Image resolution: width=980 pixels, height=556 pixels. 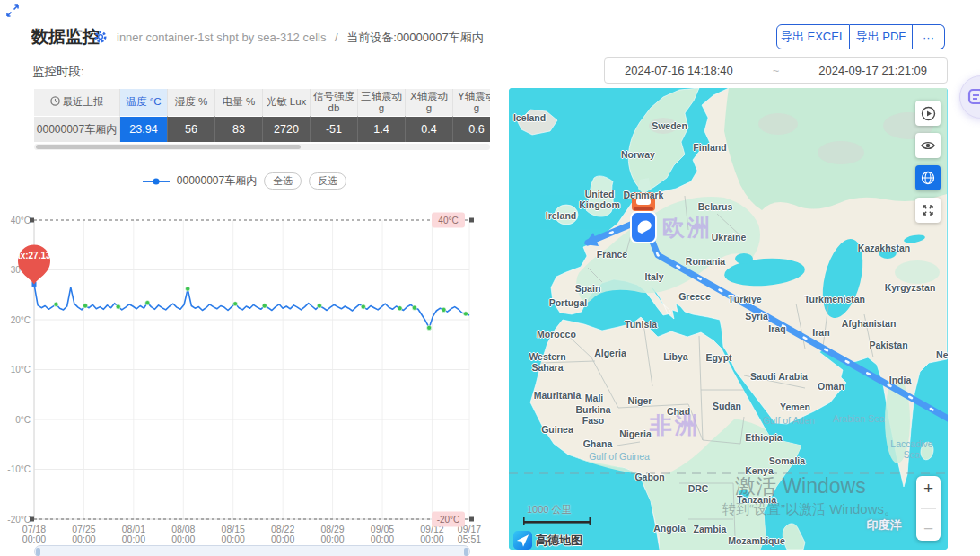 I want to click on table-data-row: 00000007车厢内23.9456832720-511.40.40.6, so click(x=262, y=129).